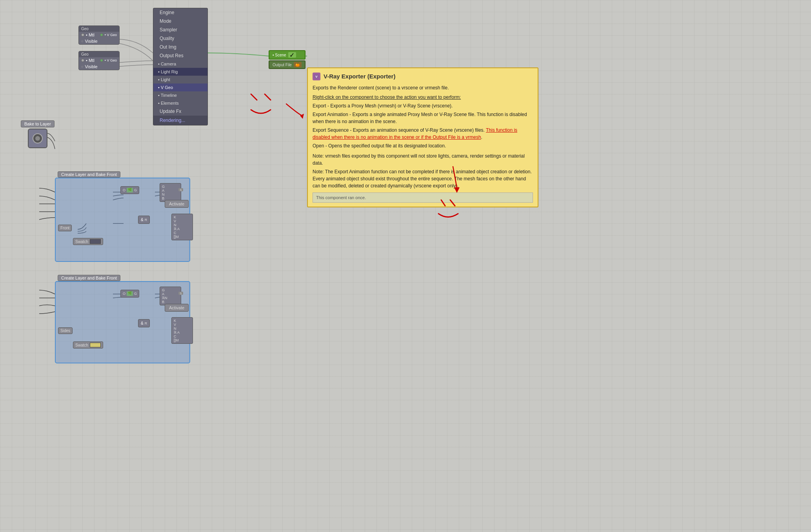 This screenshot has height=532, width=811. I want to click on menu-output-res: Output Res, so click(180, 56).